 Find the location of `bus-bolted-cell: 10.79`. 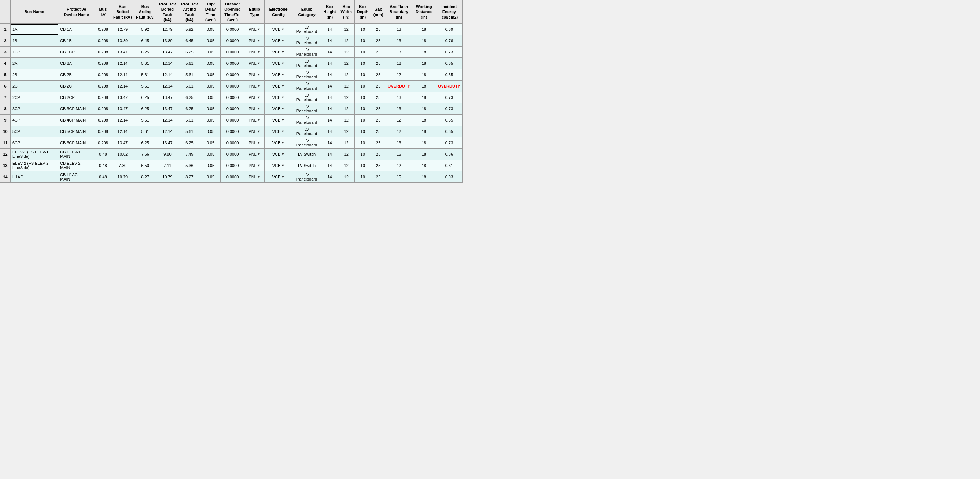

bus-bolted-cell: 10.79 is located at coordinates (123, 177).